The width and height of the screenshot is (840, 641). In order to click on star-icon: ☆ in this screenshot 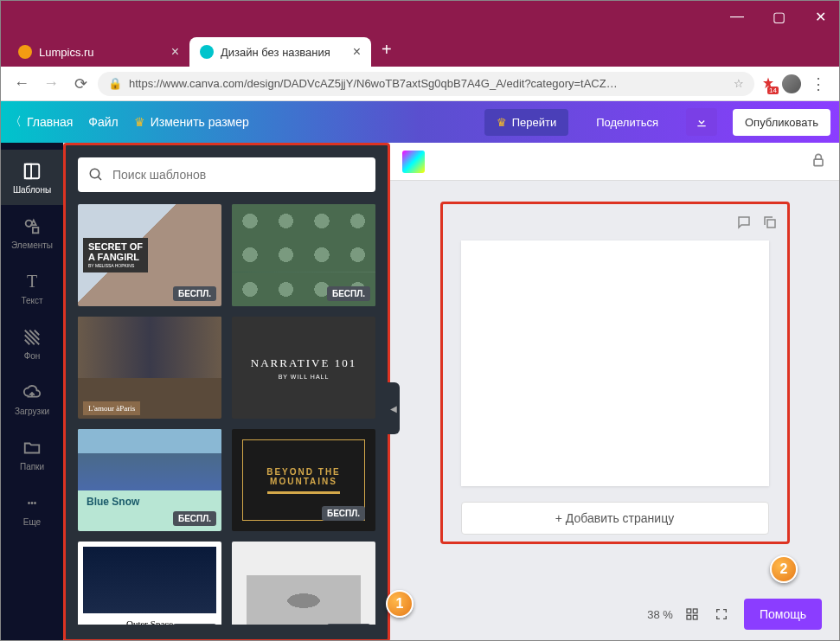, I will do `click(739, 83)`.